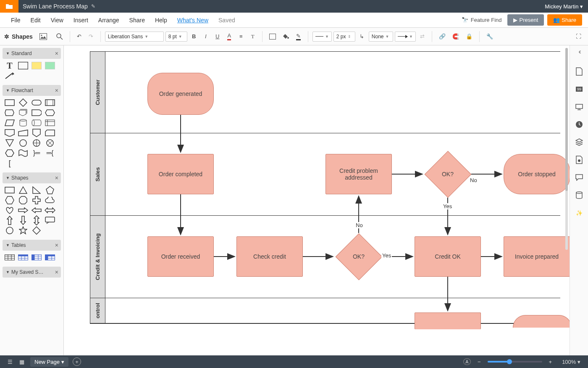 This screenshot has width=588, height=368. Describe the element at coordinates (134, 37) in the screenshot. I see `font-family-select: Liberation Sans▼` at that location.